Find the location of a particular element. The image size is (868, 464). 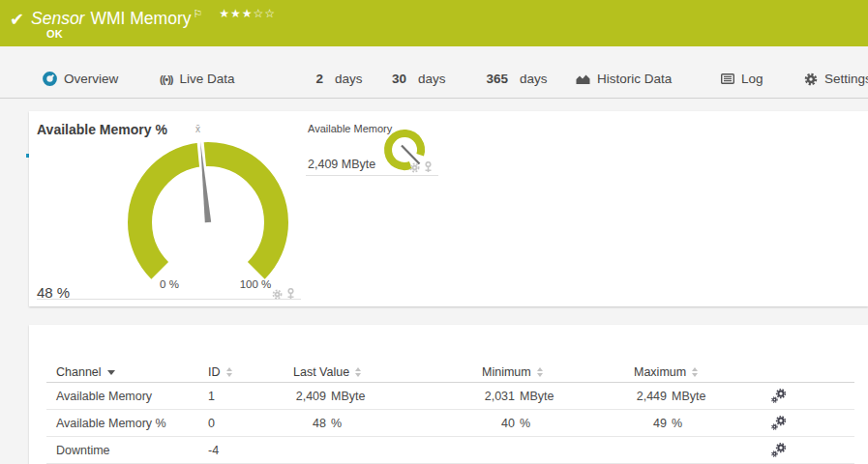

header-maximum: Maximum is located at coordinates (702, 372).